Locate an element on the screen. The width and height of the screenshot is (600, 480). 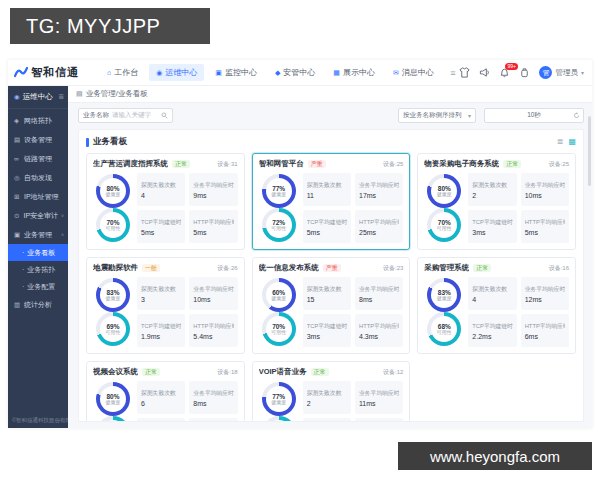
business-card: 生产营运调度指挥系统正常设备:3180%健康度70%可用性探测失败次数4业务平均… is located at coordinates (166, 202).